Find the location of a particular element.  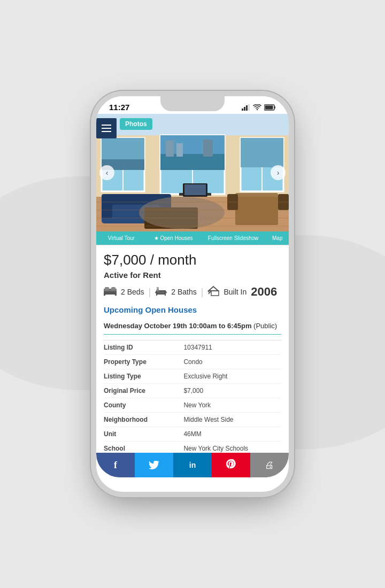

table-row: Listing ID 10347911 is located at coordinates (192, 347).